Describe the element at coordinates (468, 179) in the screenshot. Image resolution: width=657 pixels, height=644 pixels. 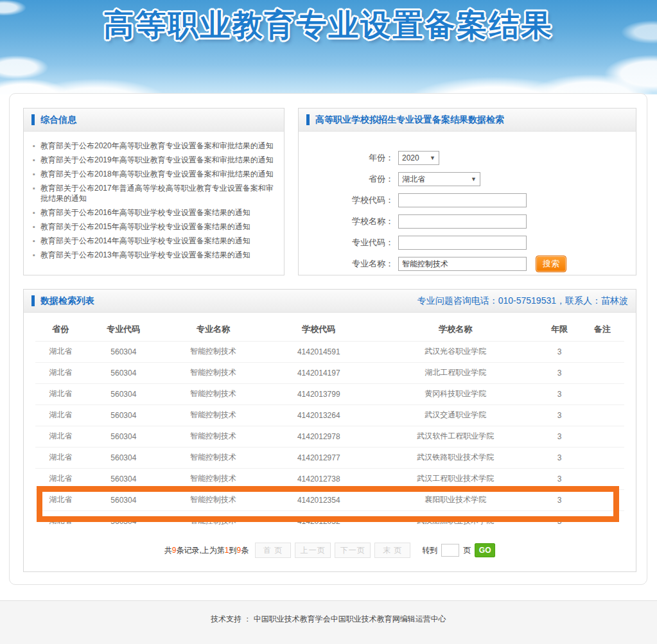
I see `form-row-province: 省份： 湖北省 ▼` at that location.